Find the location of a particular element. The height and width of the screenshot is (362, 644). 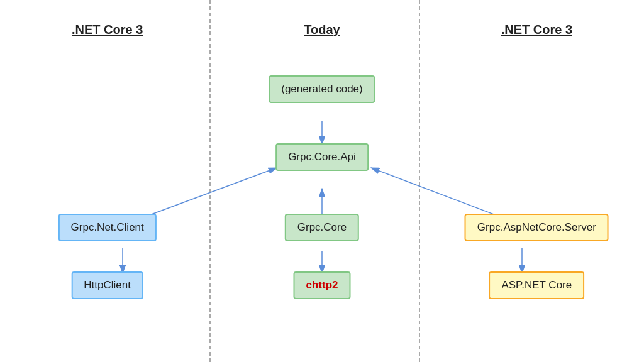

aspnet-core-label: ASP.NET Core is located at coordinates (536, 285).